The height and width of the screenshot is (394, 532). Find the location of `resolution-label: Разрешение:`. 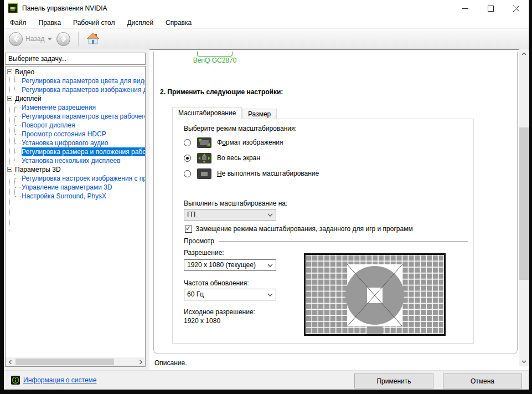

resolution-label: Разрешение: is located at coordinates (204, 253).